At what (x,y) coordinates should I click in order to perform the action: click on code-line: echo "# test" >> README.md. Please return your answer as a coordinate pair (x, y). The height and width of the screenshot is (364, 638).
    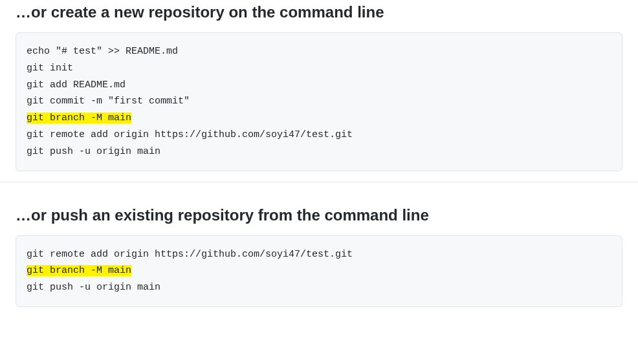
    Looking at the image, I should click on (319, 52).